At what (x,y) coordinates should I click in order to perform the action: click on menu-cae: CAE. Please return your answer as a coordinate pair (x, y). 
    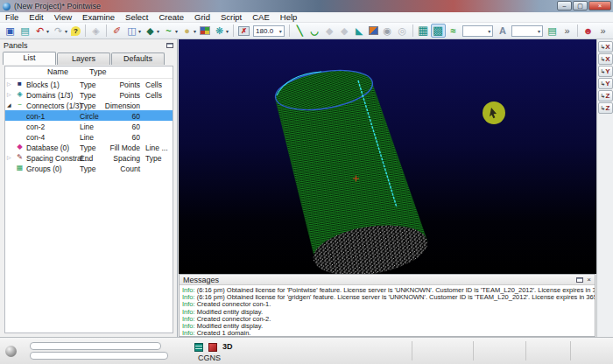
    Looking at the image, I should click on (261, 18).